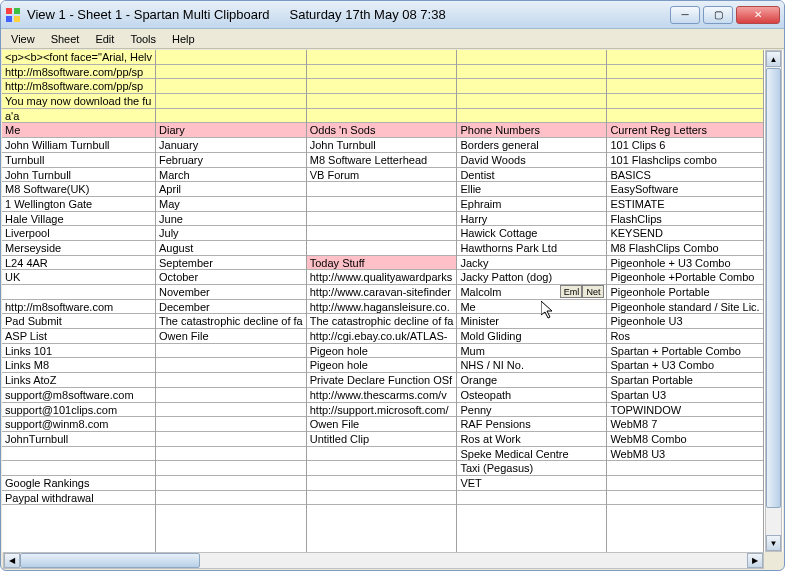 This screenshot has width=785, height=571. I want to click on cell: Speke Medical Centre, so click(532, 454).